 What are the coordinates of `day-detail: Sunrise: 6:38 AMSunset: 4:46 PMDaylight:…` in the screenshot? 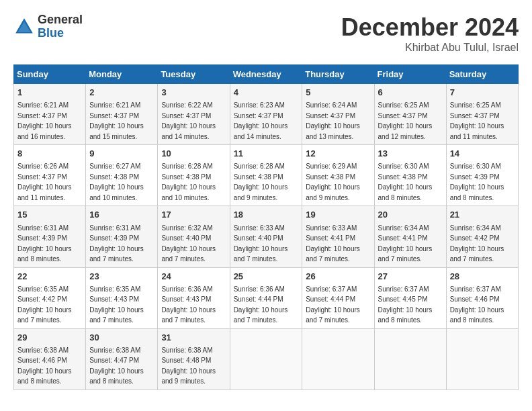 It's located at (44, 366).